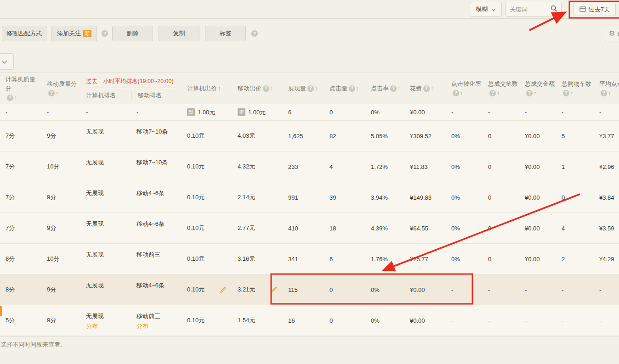  What do you see at coordinates (464, 228) in the screenshot?
I see `cell-cvr: 0%` at bounding box center [464, 228].